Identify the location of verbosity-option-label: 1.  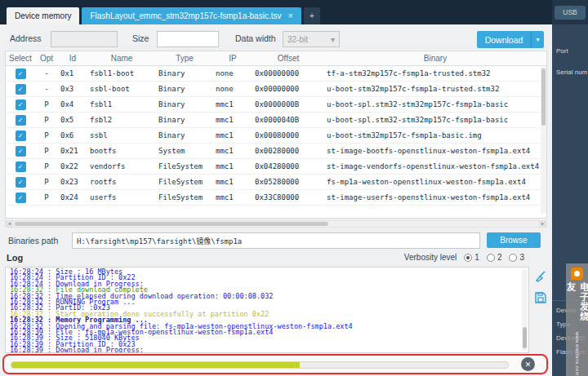
(477, 258).